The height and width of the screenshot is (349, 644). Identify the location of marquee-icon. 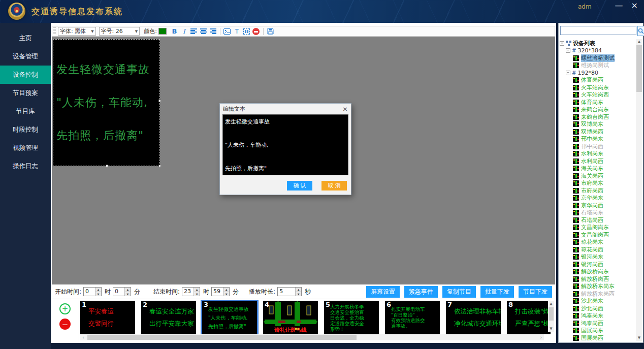
(247, 31).